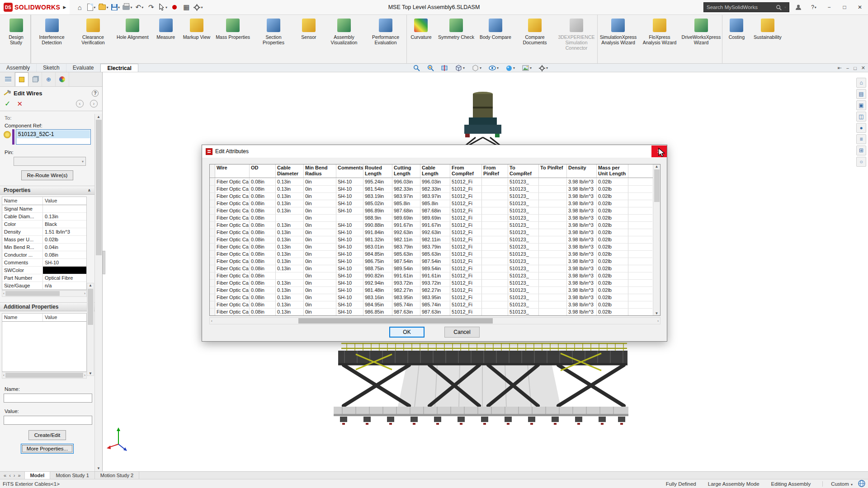 This screenshot has width=868, height=488. I want to click on file-explorer-icon: ▣, so click(861, 105).